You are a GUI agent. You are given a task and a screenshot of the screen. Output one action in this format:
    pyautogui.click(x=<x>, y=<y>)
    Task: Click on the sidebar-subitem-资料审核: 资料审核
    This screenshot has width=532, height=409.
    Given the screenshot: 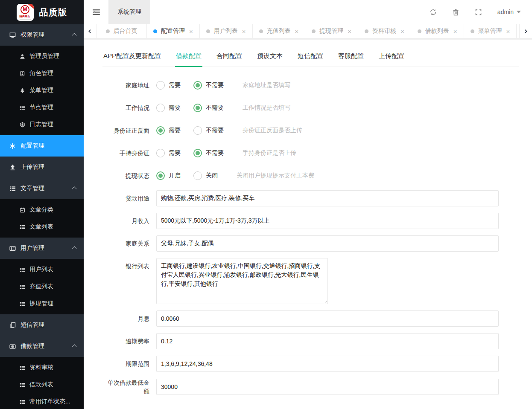 What is the action you would take?
    pyautogui.click(x=42, y=368)
    